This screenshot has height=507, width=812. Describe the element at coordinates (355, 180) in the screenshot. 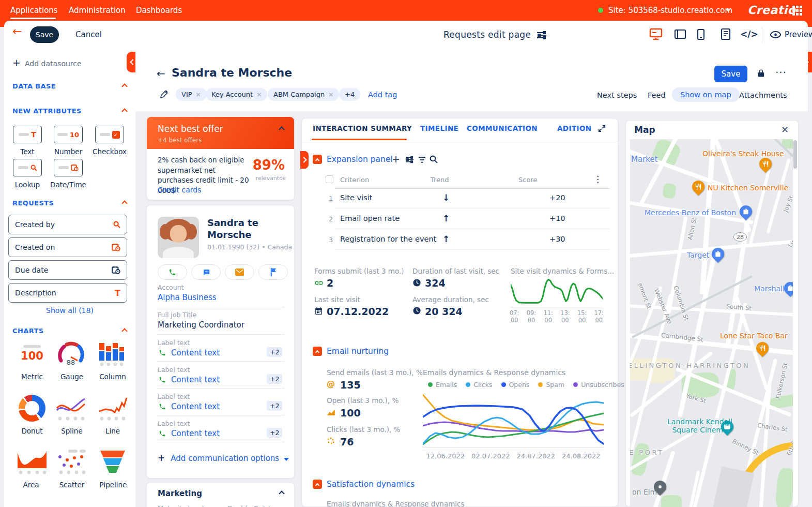

I see `col-criterion: Criterion` at that location.